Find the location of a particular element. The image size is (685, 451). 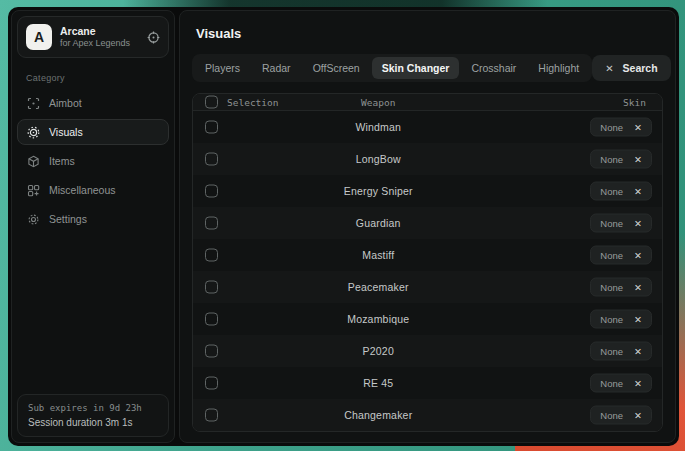

sidebar-item-label: Settings is located at coordinates (68, 219).